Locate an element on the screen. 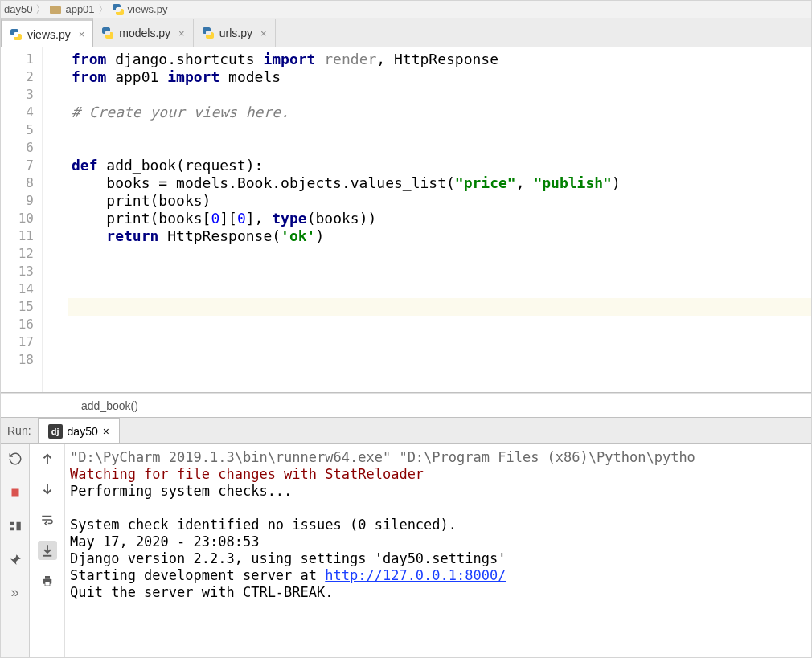 The height and width of the screenshot is (658, 812). more-icon: » is located at coordinates (14, 593).